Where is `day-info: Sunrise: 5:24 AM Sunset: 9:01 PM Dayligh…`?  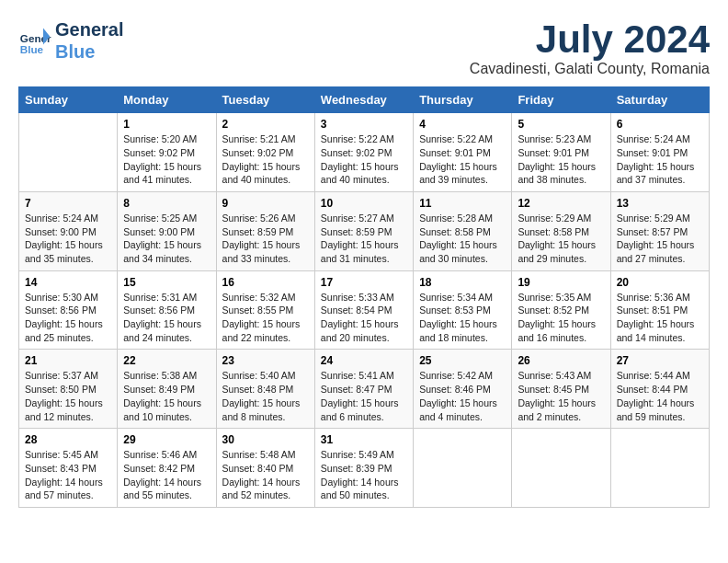
day-info: Sunrise: 5:24 AM Sunset: 9:01 PM Dayligh… is located at coordinates (660, 160).